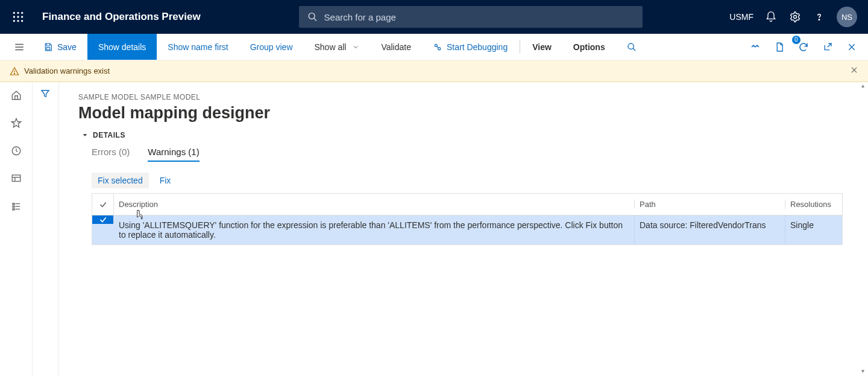 This screenshot has width=868, height=376. Describe the element at coordinates (464, 97) in the screenshot. I see `breadcrumb: SAMPLE MODEL SAMPLE MODEL` at that location.